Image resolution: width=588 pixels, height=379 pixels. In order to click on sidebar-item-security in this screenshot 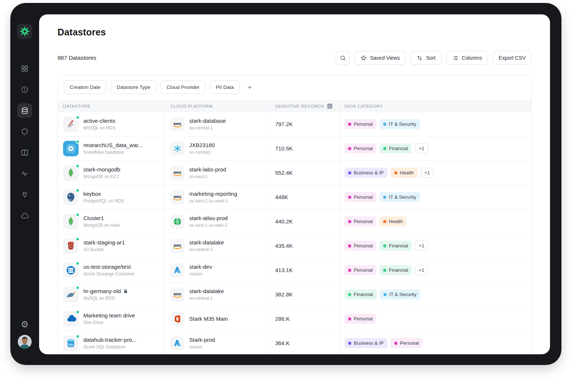, I will do `click(25, 132)`.